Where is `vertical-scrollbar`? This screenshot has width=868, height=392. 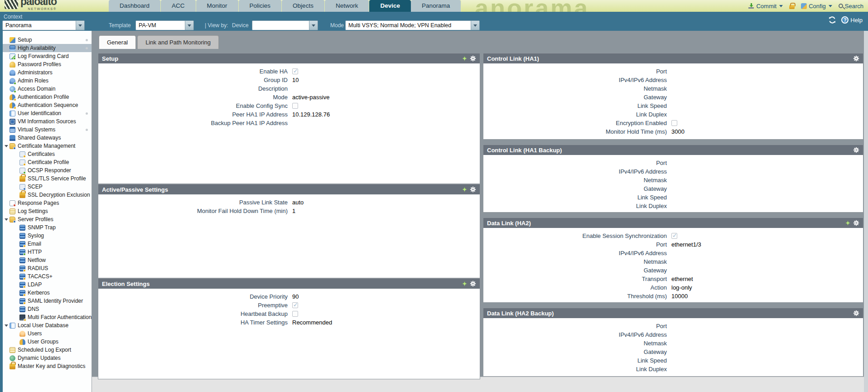 vertical-scrollbar is located at coordinates (866, 211).